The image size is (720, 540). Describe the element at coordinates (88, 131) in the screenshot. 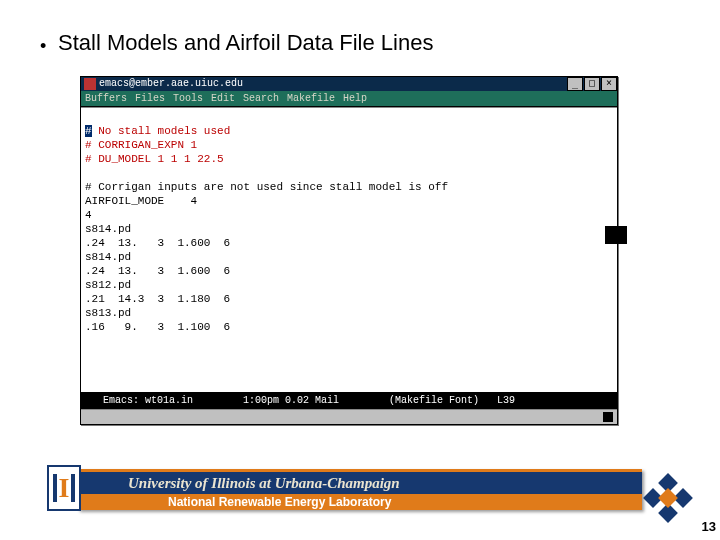

I see `editor-line: #` at that location.